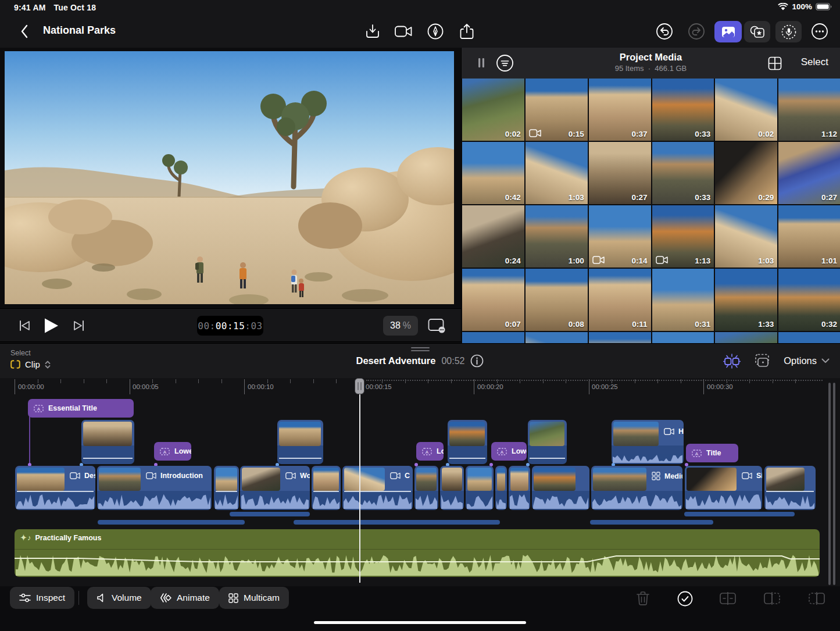 This screenshot has height=631, width=840. Describe the element at coordinates (746, 173) in the screenshot. I see `media-thumbnail: 0:29` at that location.